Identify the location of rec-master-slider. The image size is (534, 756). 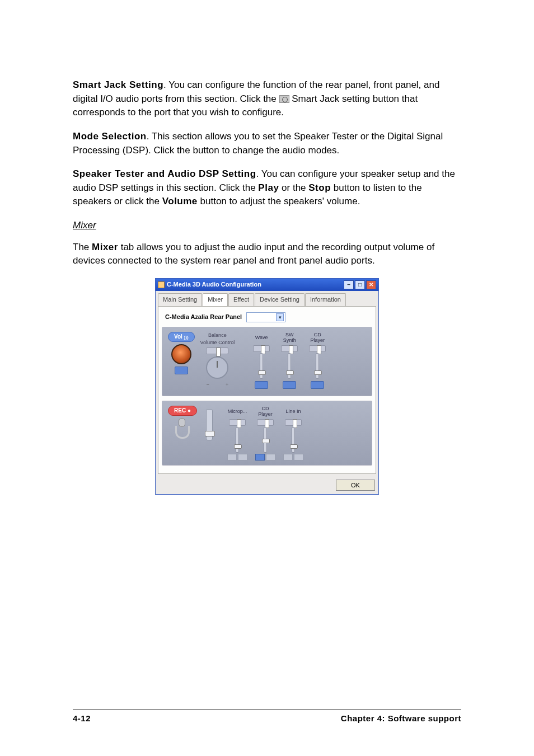
(209, 425).